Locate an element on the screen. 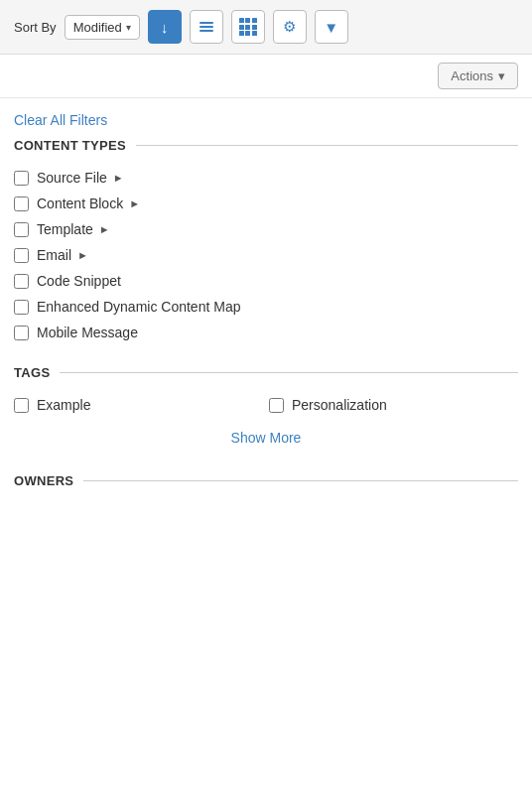 Image resolution: width=532 pixels, height=786 pixels. content-block-checkbox is located at coordinates (22, 204).